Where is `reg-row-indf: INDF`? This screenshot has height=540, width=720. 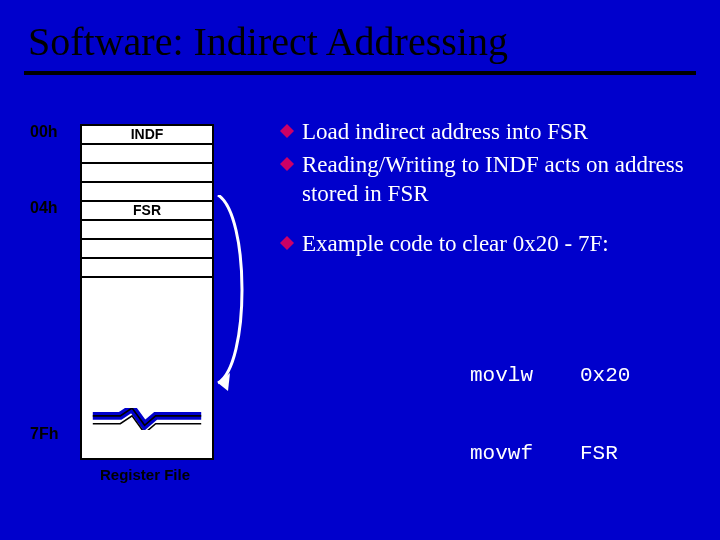 reg-row-indf: INDF is located at coordinates (147, 136).